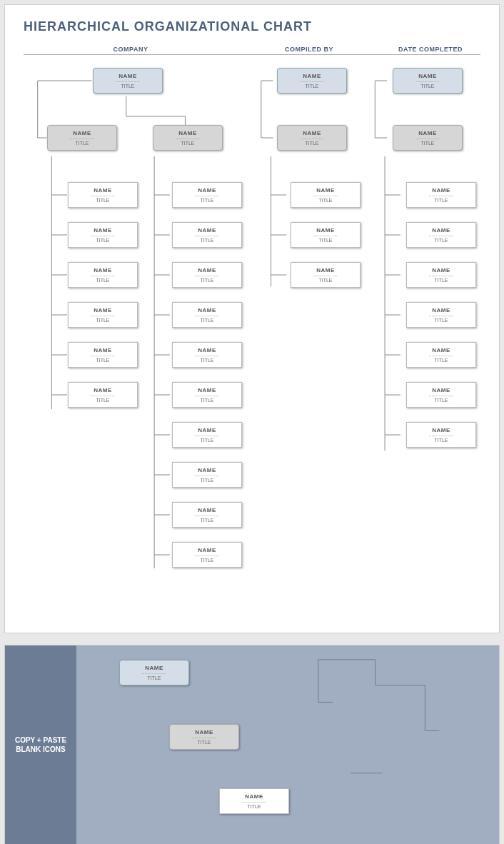  I want to click on top-node-1: NAME –––––––– TITLE, so click(128, 81).